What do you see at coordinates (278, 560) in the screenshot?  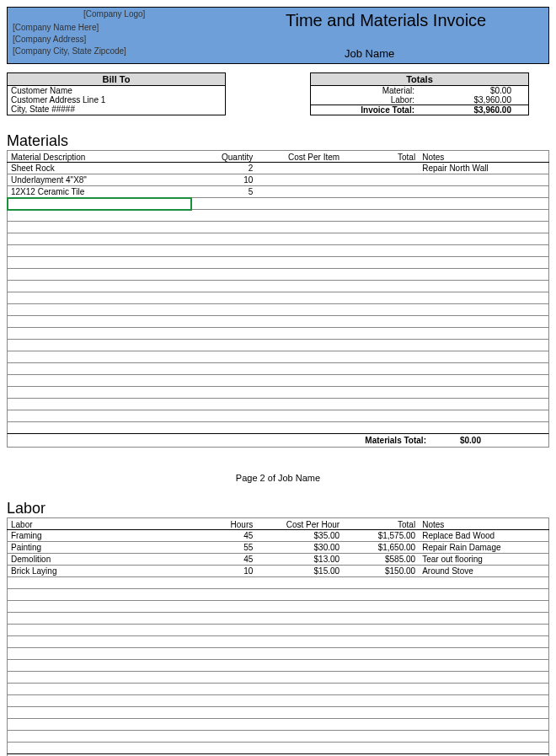 I see `table-row: Demolition45$13.00$585.00Tear out floori…` at bounding box center [278, 560].